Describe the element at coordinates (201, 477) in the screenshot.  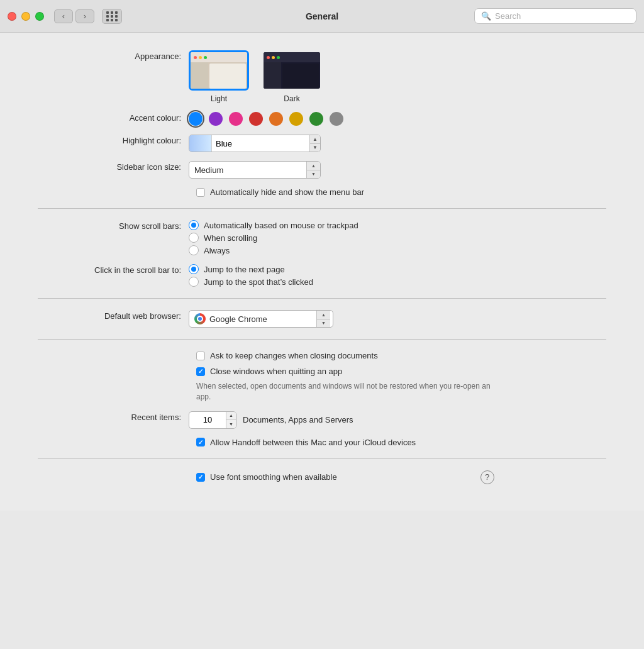
I see `font-smoothing-checkbox` at that location.